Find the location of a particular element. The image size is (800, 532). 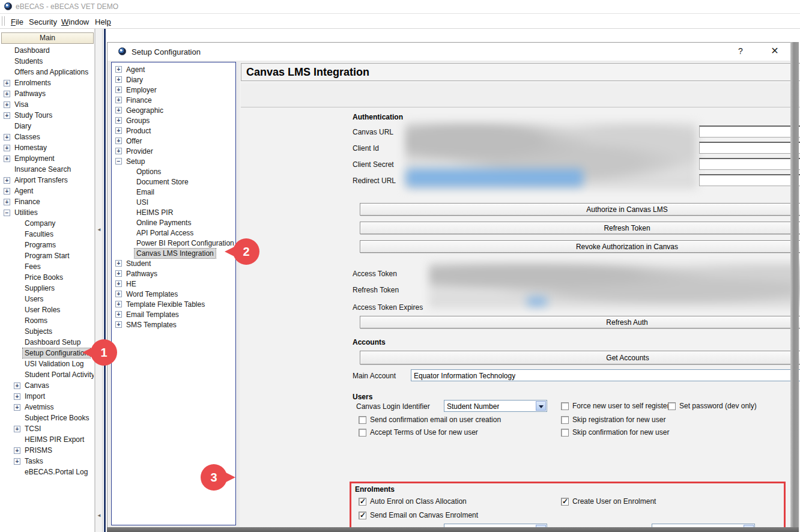

get-accounts-button: Get Accounts is located at coordinates (580, 358).